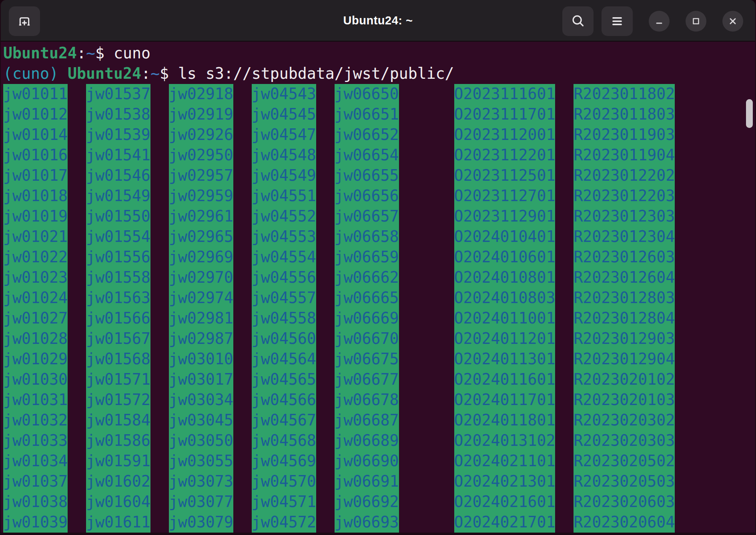 The height and width of the screenshot is (535, 756). I want to click on directory-entry: jw02926, so click(201, 135).